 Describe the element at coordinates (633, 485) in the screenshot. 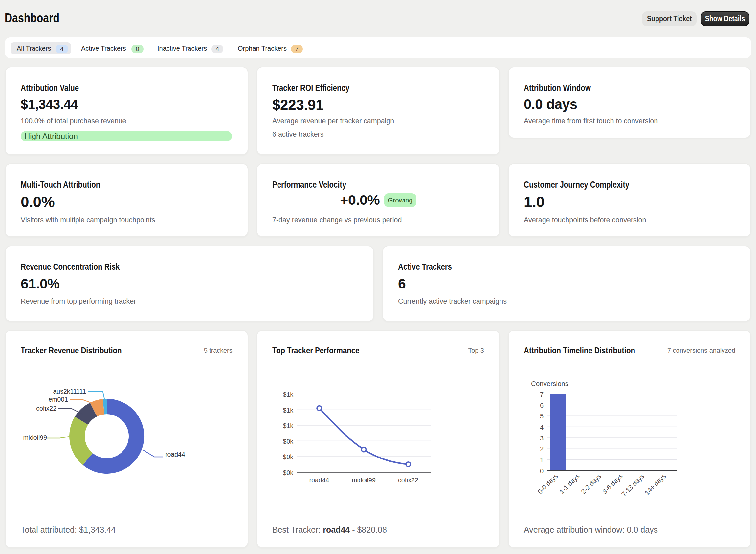

I see `svg-text: 7-13 days` at that location.